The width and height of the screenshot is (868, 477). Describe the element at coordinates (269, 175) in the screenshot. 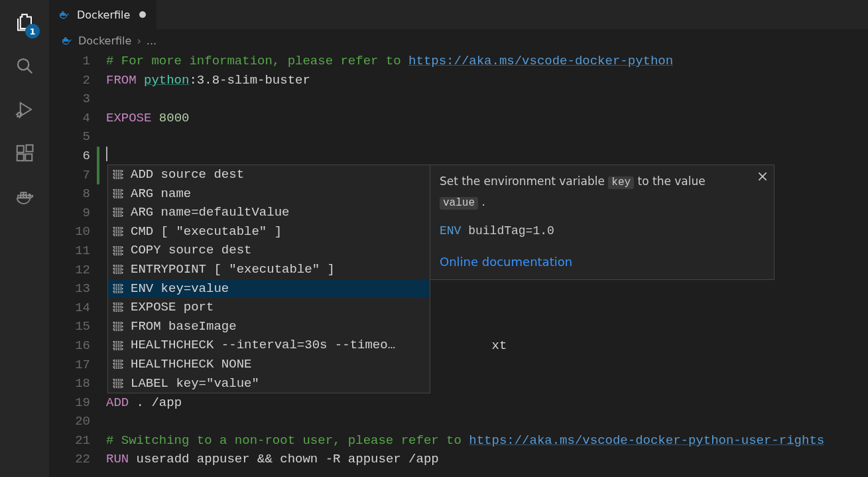

I see `suggest-item: ADD source dest` at that location.